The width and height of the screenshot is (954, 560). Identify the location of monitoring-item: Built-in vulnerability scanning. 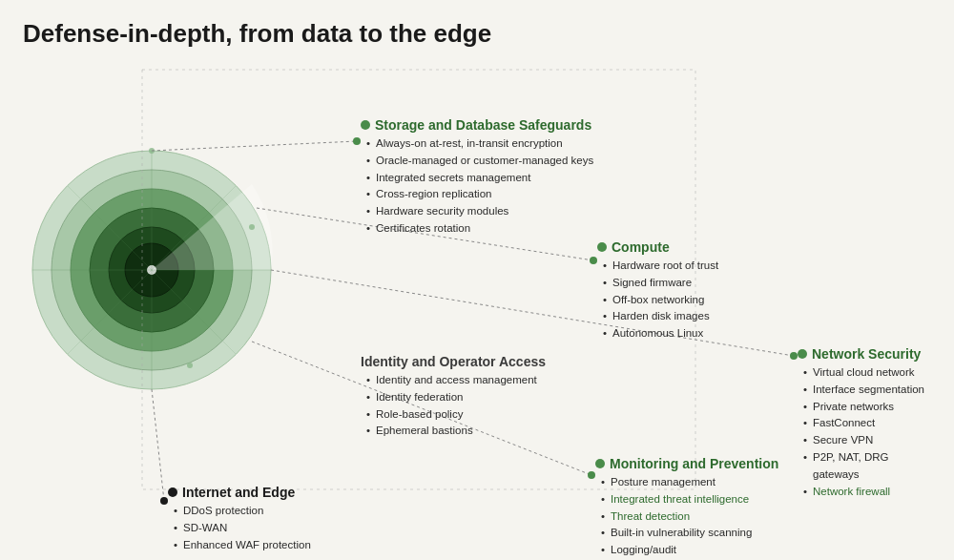
(706, 533).